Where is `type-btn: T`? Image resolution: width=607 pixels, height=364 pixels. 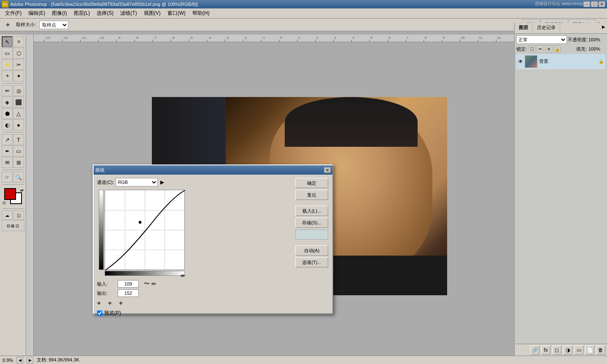 type-btn: T is located at coordinates (19, 140).